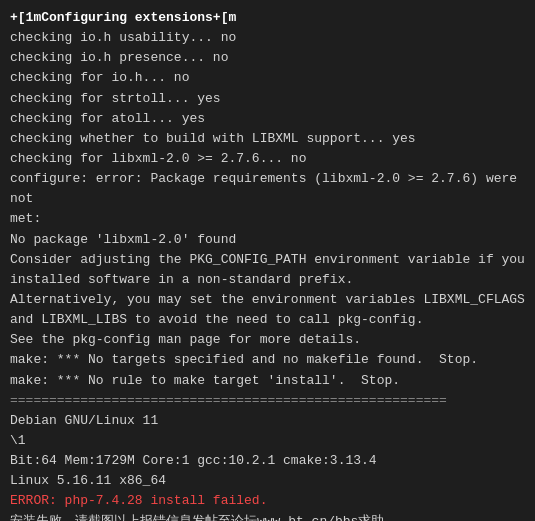 This screenshot has width=535, height=521. What do you see at coordinates (268, 300) in the screenshot?
I see `terminal-line: Alternatively, you may set the environme…` at bounding box center [268, 300].